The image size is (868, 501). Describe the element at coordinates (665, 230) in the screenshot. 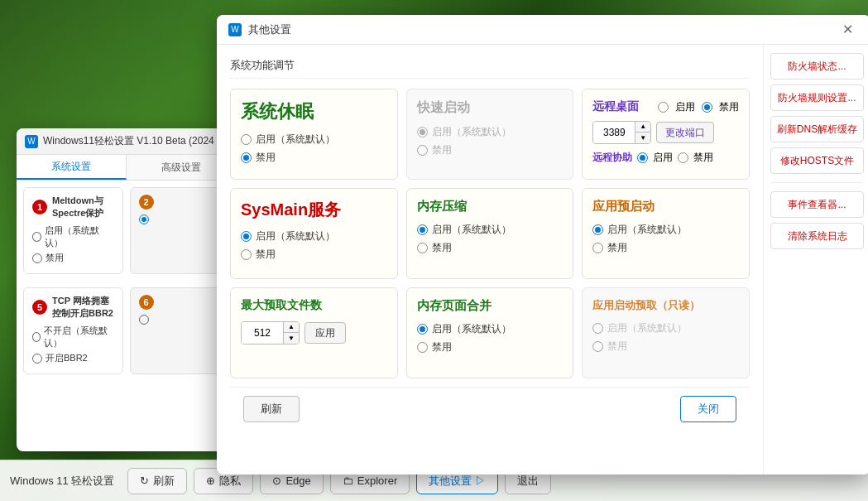

I see `app-preload-enable: 启用（系统默认）` at that location.